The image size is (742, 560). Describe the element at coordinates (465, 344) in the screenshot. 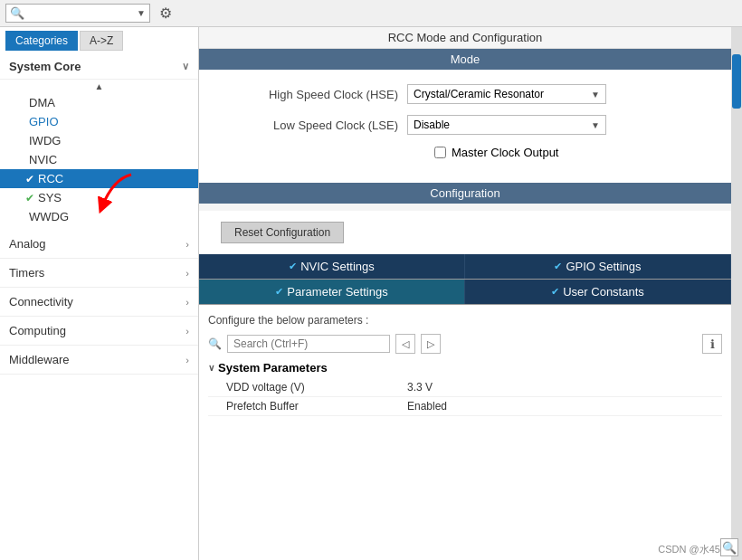

I see `param-search-row: 🔍 ◁ ▷ ℹ` at that location.